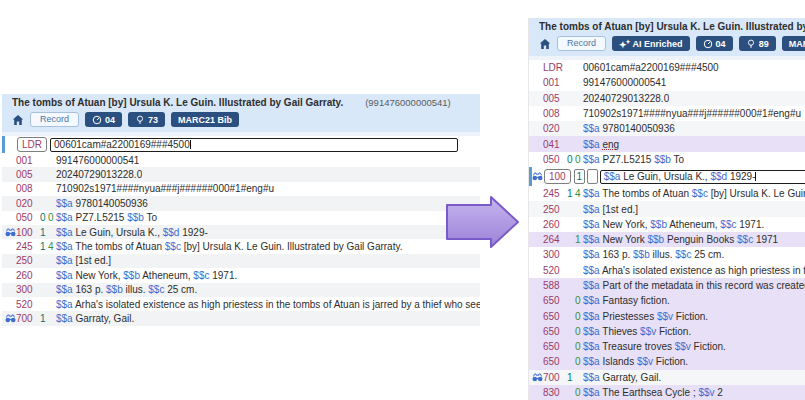  What do you see at coordinates (628, 316) in the screenshot?
I see `subfield-value: Priestesses` at bounding box center [628, 316].